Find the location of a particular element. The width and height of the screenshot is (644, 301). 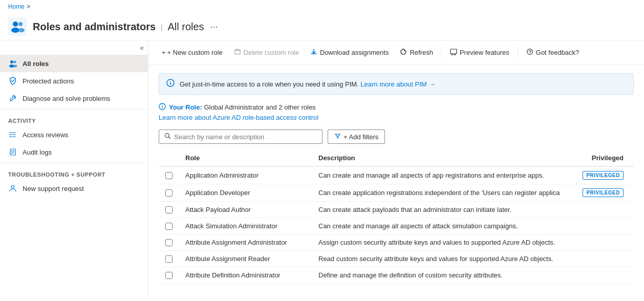

col-privileged: Privileged is located at coordinates (603, 158).